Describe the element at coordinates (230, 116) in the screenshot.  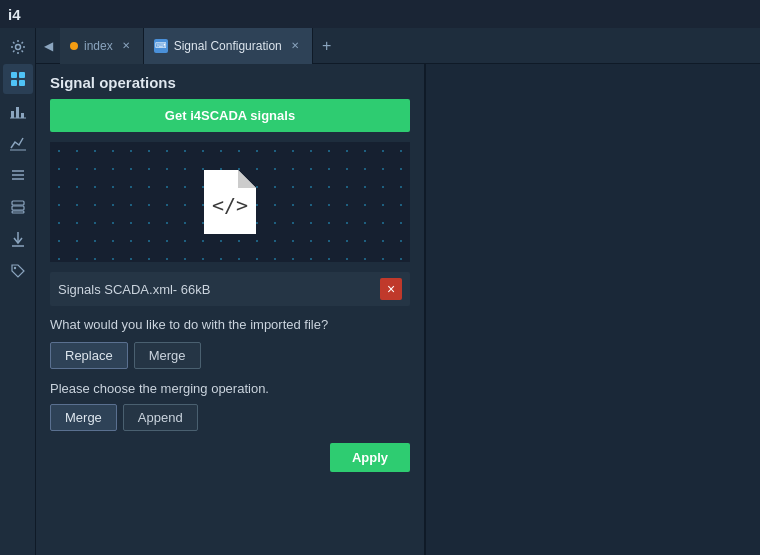
I see `get-signals-button: Get i4SCADA signals` at that location.